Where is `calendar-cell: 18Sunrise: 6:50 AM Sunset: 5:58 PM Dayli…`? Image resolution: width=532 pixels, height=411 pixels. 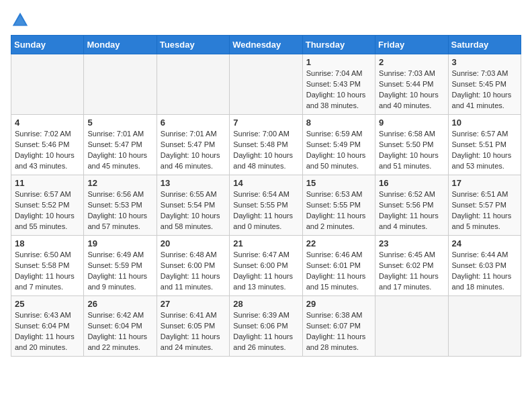 calendar-cell: 18Sunrise: 6:50 AM Sunset: 5:58 PM Dayli… is located at coordinates (48, 266).